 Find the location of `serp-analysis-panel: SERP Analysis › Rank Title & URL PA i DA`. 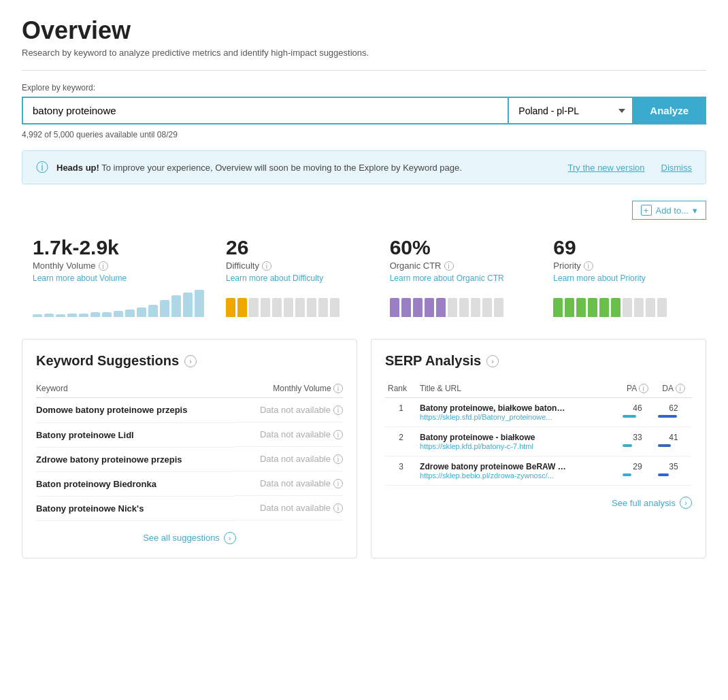

serp-analysis-panel: SERP Analysis › Rank Title & URL PA i DA is located at coordinates (539, 449).